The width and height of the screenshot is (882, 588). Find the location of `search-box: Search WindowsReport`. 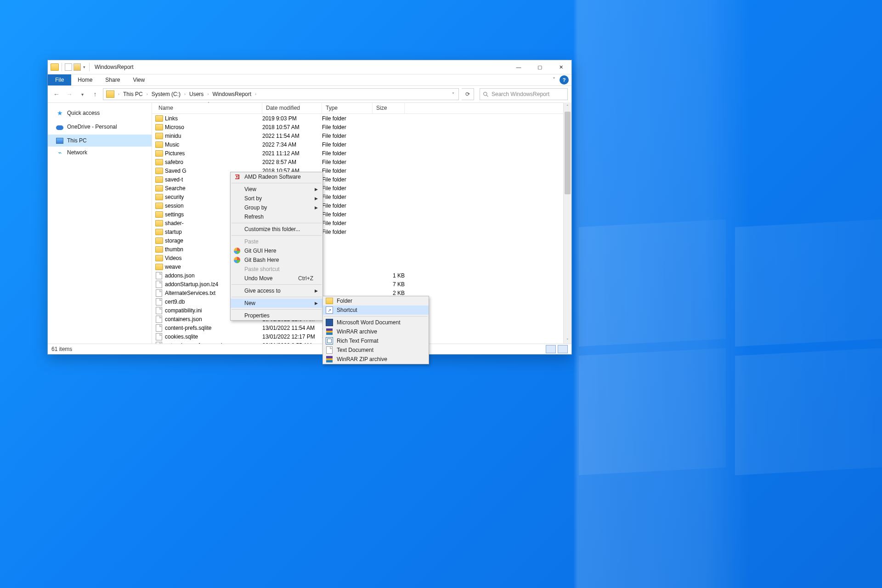

search-box: Search WindowsReport is located at coordinates (524, 94).